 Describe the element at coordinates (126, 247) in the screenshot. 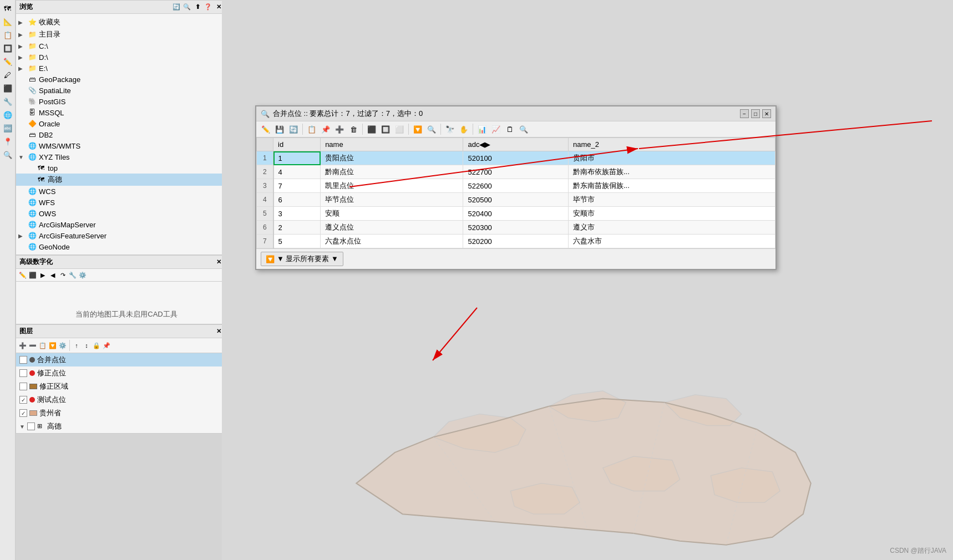

I see `tree-item-geonode: 🌐 GeoNode` at that location.